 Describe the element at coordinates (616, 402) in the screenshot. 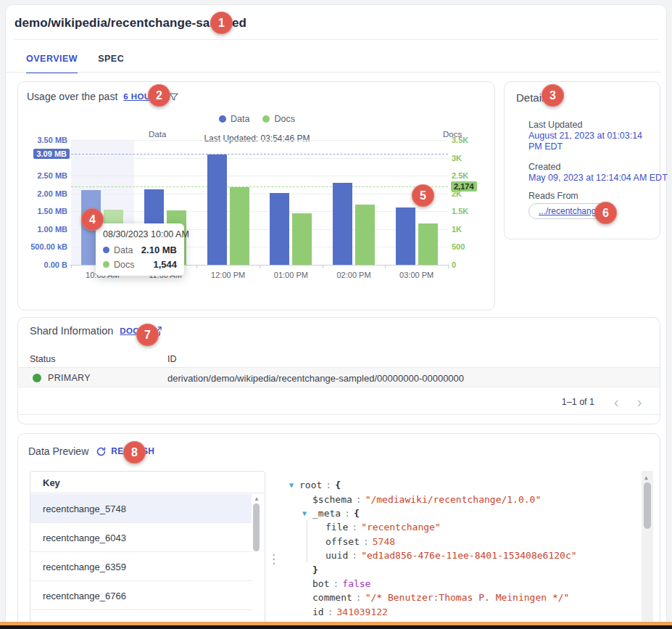

I see `previous-page-icon: ‹` at that location.